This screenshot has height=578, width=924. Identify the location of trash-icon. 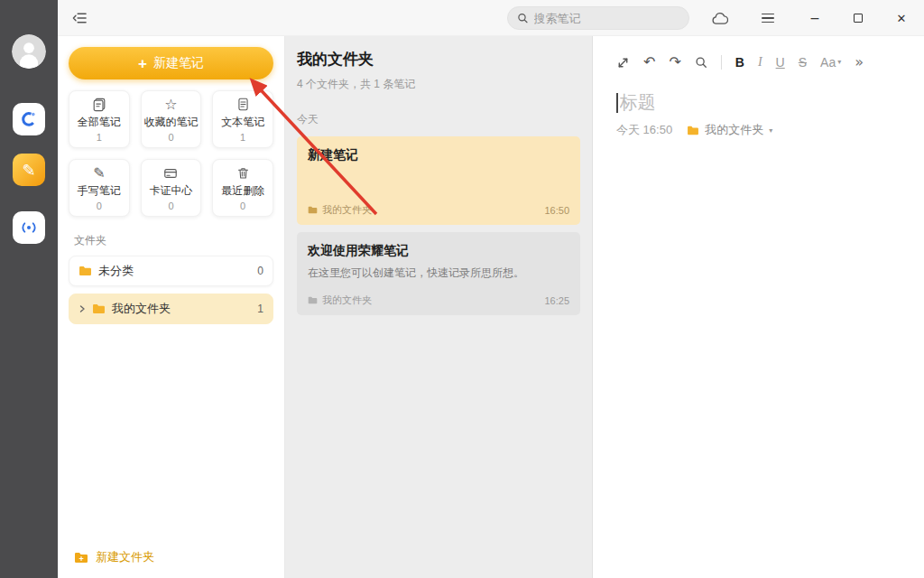
(244, 173).